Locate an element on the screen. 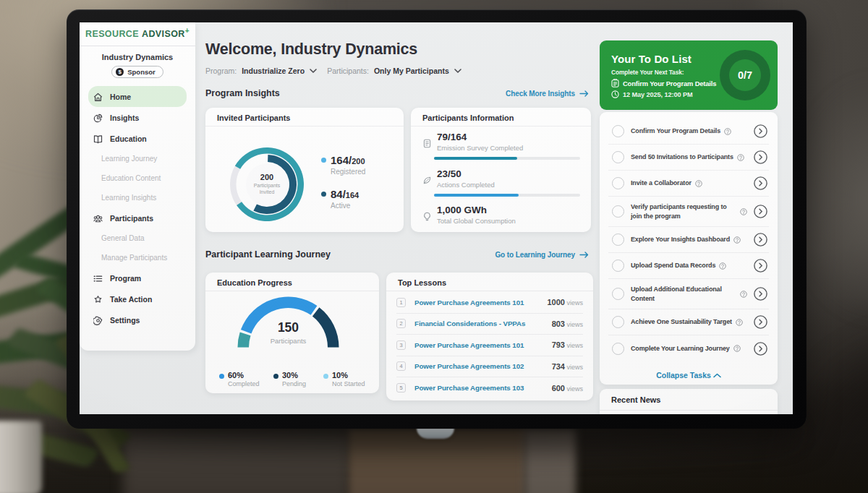 This screenshot has width=868, height=493. org-name: Industry Dynamics is located at coordinates (137, 57).